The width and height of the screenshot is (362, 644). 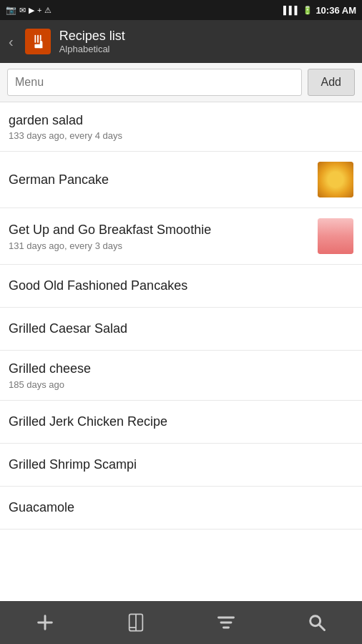 I want to click on recipe-text: Grilled Caesar Salad, so click(x=181, y=329).